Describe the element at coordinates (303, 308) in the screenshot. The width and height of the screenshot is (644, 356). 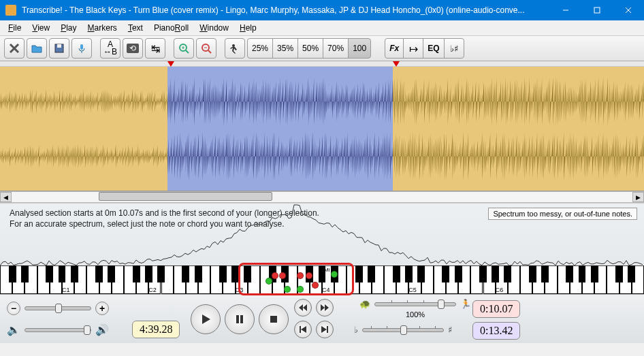
I see `rewind-button` at that location.